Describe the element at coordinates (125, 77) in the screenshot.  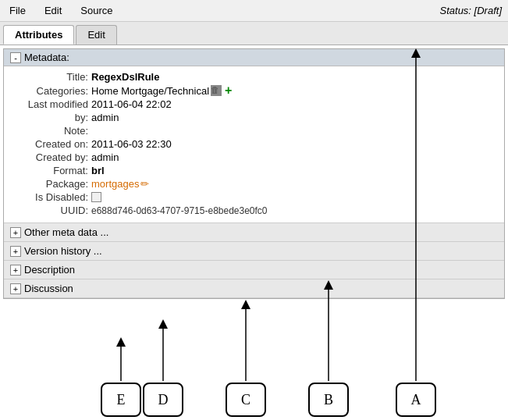
I see `title-value: RegexDslRule` at that location.